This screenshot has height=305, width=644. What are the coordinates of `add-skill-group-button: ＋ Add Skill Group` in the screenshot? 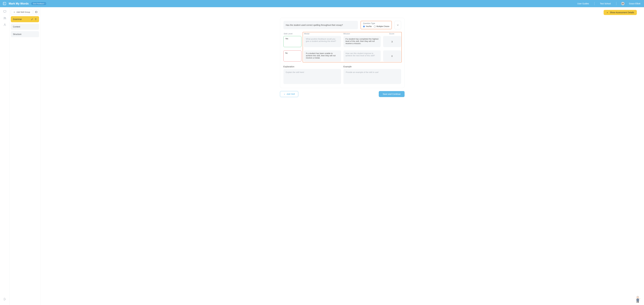 It's located at (22, 12).